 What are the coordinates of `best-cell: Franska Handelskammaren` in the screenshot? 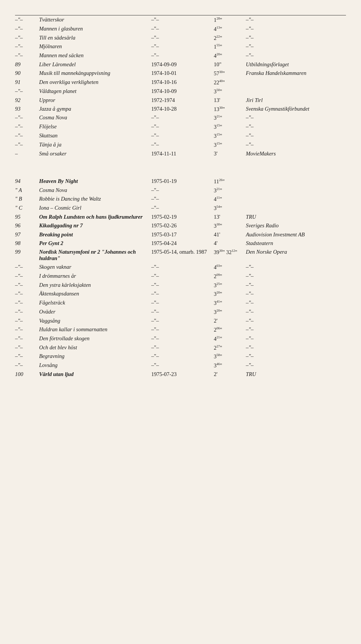 It's located at (296, 73).